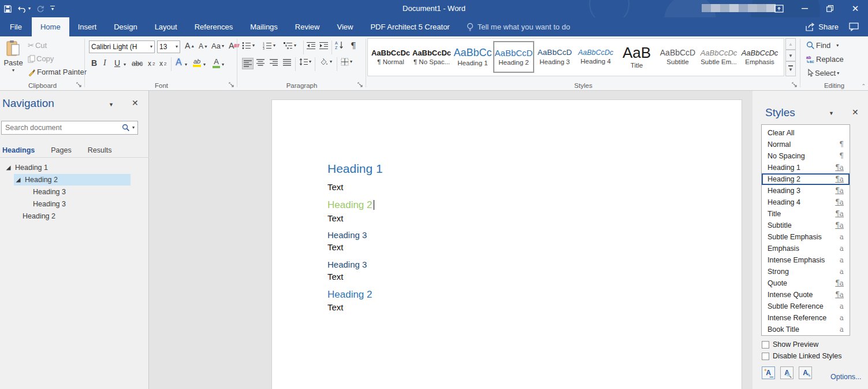 This screenshot has height=389, width=868. I want to click on select-button: Select ▾, so click(822, 73).